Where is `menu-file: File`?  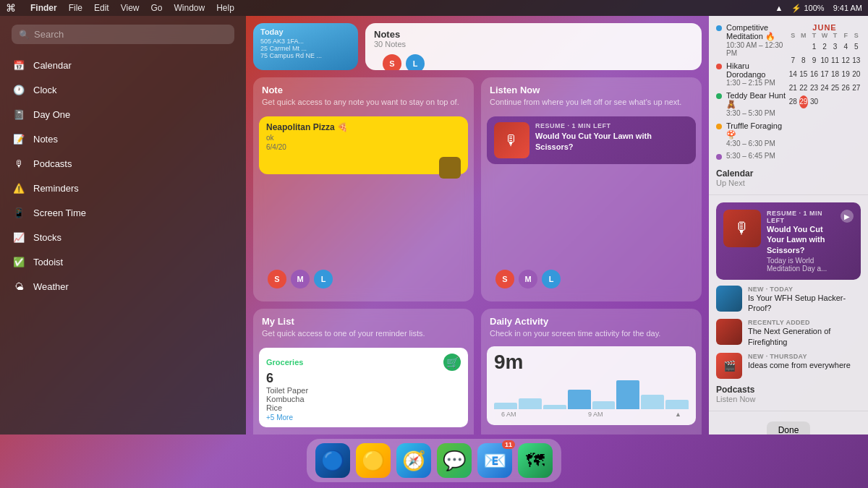
menu-file: File is located at coordinates (75, 8).